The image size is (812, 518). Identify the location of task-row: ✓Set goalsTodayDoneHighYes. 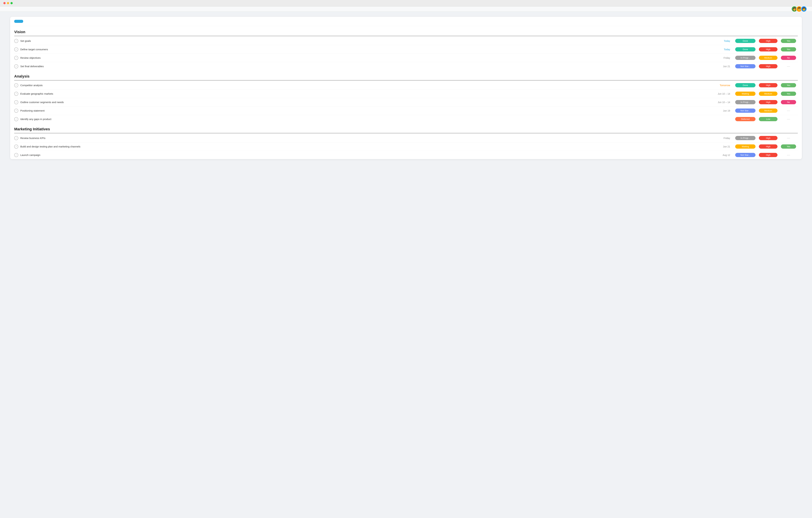
(406, 41).